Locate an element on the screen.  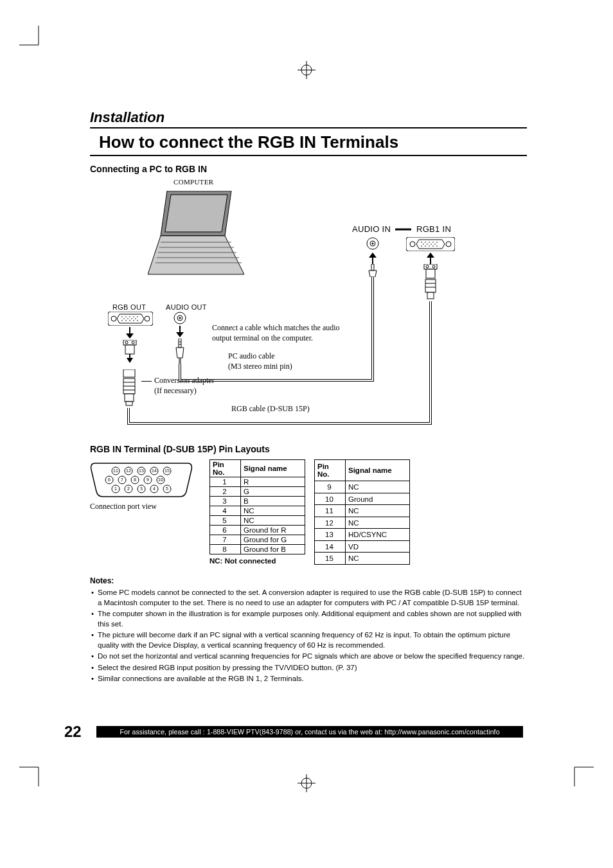
list-item: Similar connections are available at the… is located at coordinates (308, 679).